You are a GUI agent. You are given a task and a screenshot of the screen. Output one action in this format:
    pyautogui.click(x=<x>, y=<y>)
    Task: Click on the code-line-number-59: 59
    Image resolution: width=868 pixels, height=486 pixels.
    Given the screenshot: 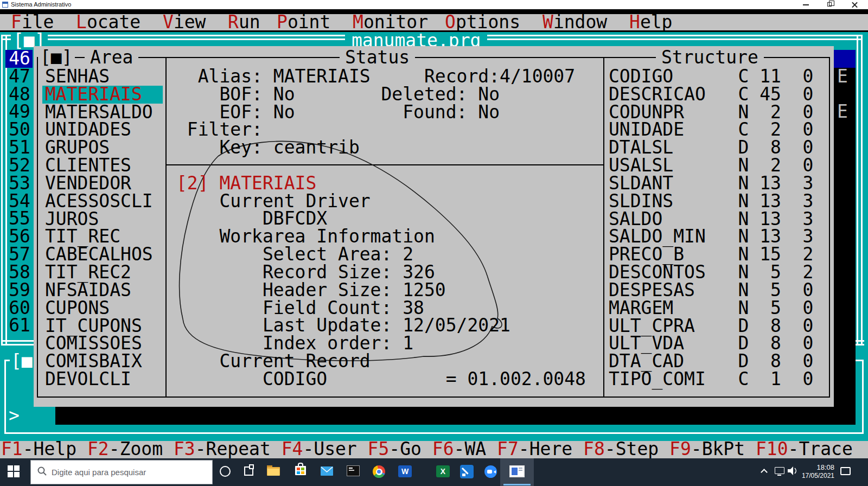 What is the action you would take?
    pyautogui.click(x=19, y=291)
    